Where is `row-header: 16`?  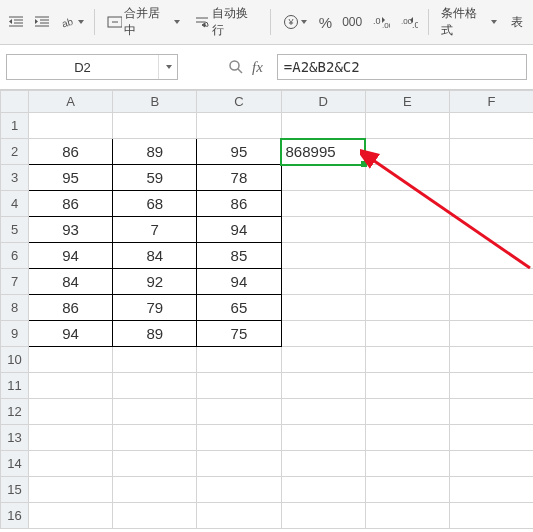 row-header: 16 is located at coordinates (15, 516).